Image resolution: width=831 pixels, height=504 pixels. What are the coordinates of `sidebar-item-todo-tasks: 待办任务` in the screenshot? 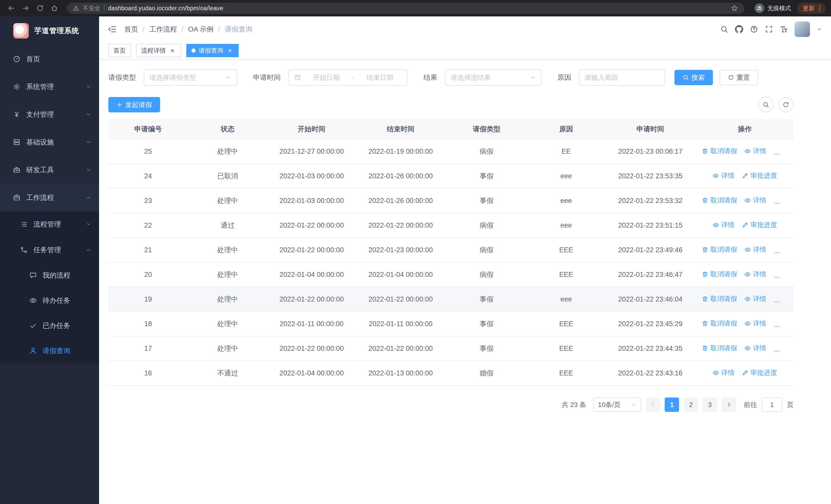 It's located at (50, 301).